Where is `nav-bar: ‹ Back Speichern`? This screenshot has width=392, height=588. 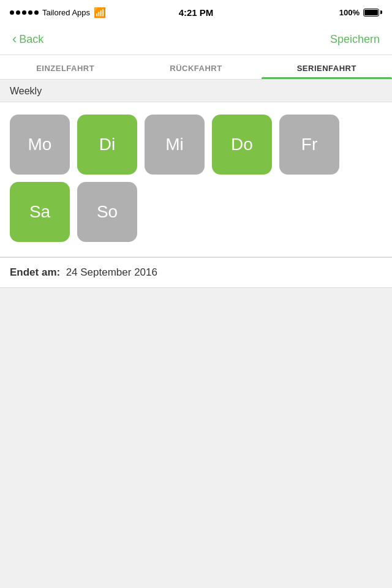 nav-bar: ‹ Back Speichern is located at coordinates (196, 40).